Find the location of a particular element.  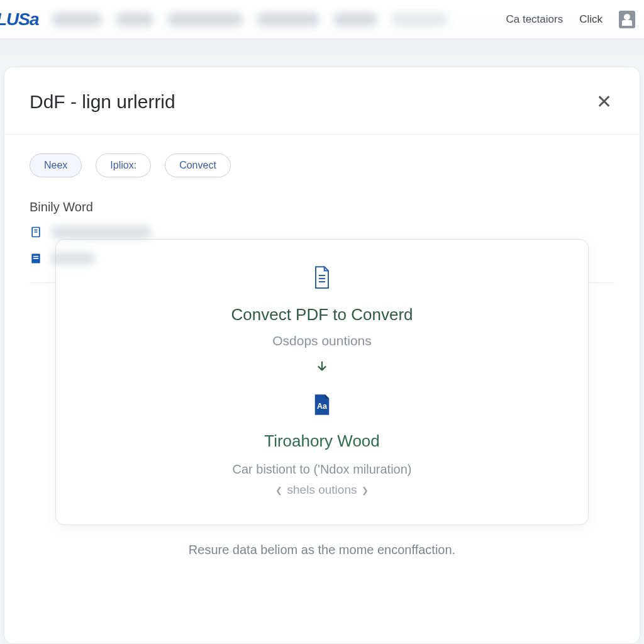

list-item is located at coordinates (322, 232).